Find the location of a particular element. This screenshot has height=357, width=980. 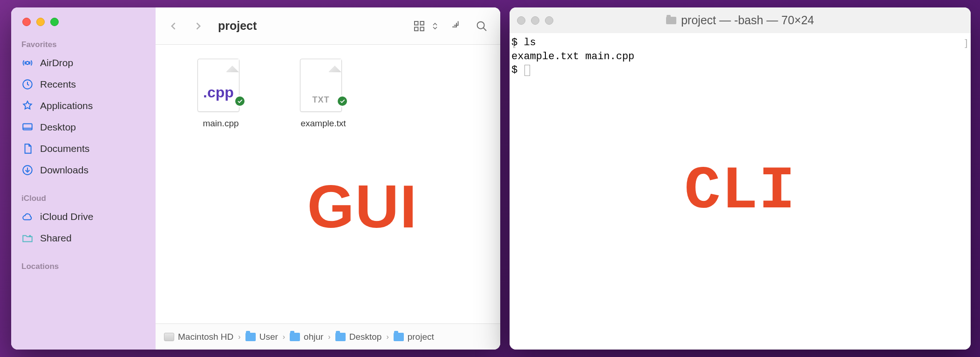

path-bar: Macintosh HD › User › ohjur › Desktop › … is located at coordinates (328, 336).